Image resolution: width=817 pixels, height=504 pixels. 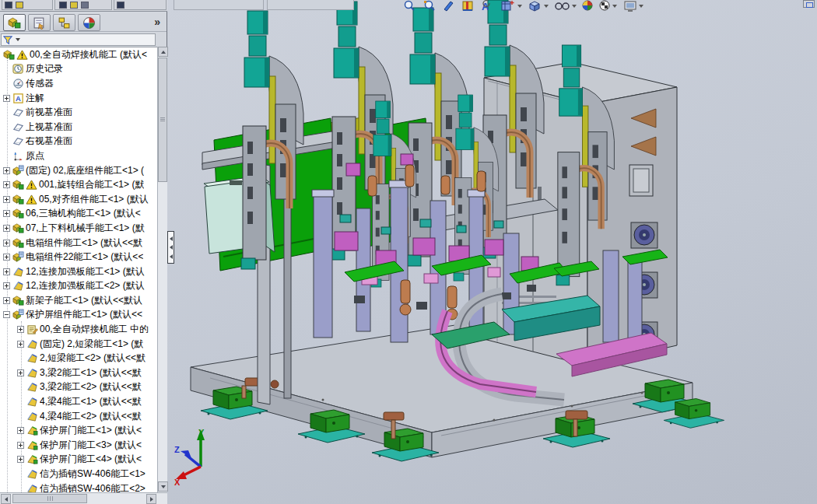 I want to click on tree-item: 上视基准面, so click(x=79, y=128).